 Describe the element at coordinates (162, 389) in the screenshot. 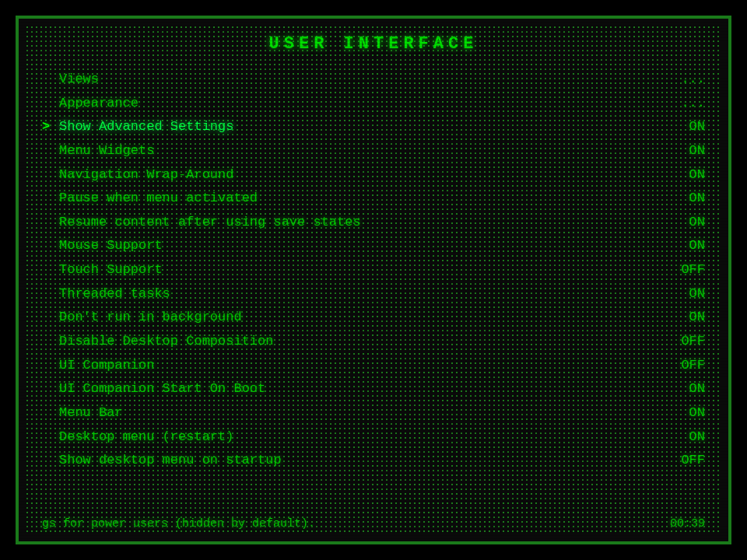

I see `menu-item-label: UI Companion Start On Boot` at that location.